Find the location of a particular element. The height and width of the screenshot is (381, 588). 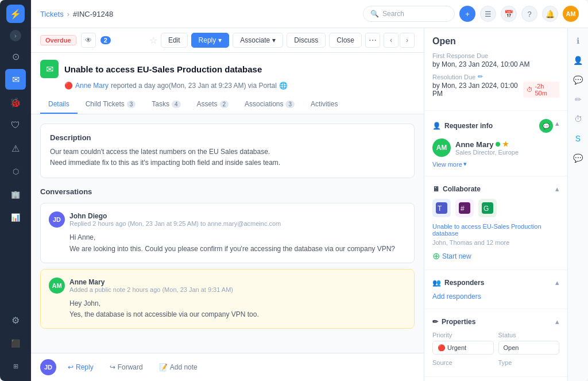

reply-button: Reply ▾ is located at coordinates (210, 40).